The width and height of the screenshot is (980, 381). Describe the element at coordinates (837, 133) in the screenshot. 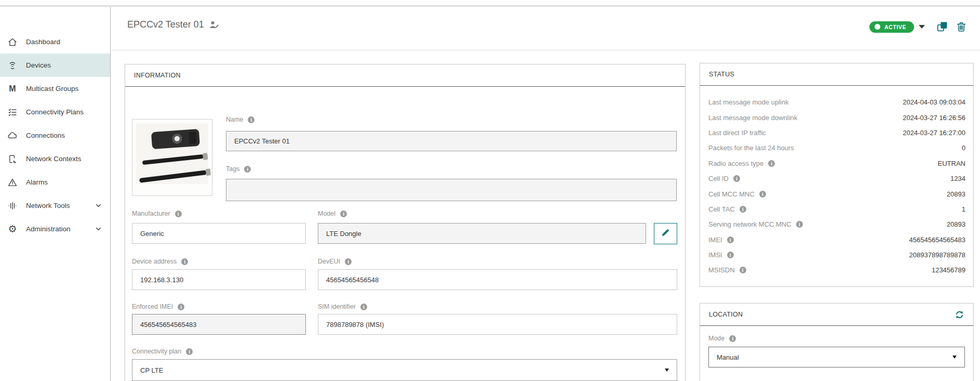

I see `status-row: Last direct IP traffic 2024-03-27 16:27:…` at that location.